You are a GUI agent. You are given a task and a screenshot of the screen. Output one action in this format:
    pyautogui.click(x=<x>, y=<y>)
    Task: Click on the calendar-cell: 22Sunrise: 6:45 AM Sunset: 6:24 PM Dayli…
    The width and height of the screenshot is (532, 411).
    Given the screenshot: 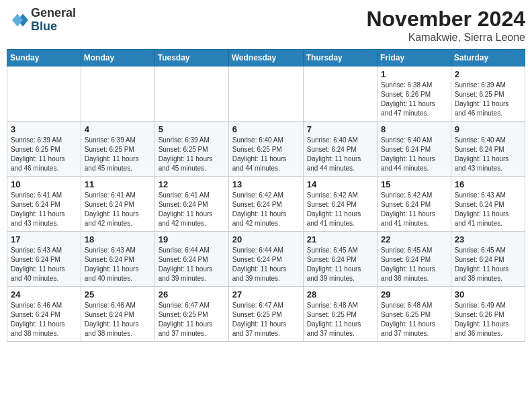 What is the action you would take?
    pyautogui.click(x=414, y=259)
    